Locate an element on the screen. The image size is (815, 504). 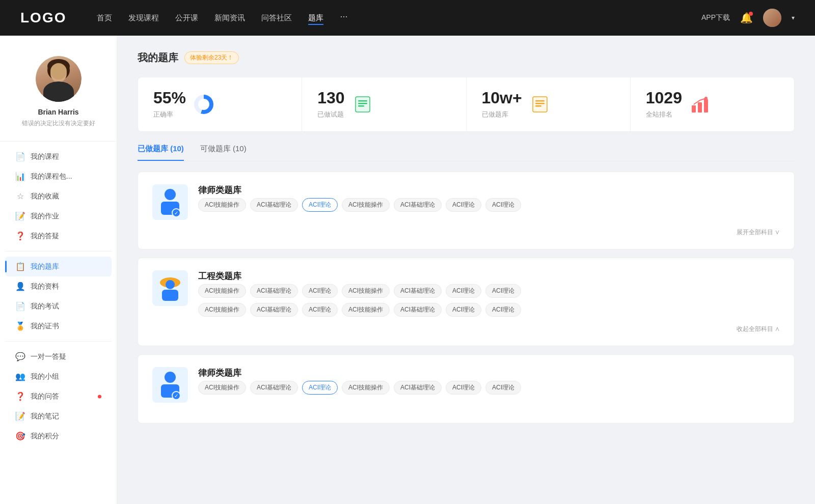
my-qa-icon: ❓ is located at coordinates (20, 236).